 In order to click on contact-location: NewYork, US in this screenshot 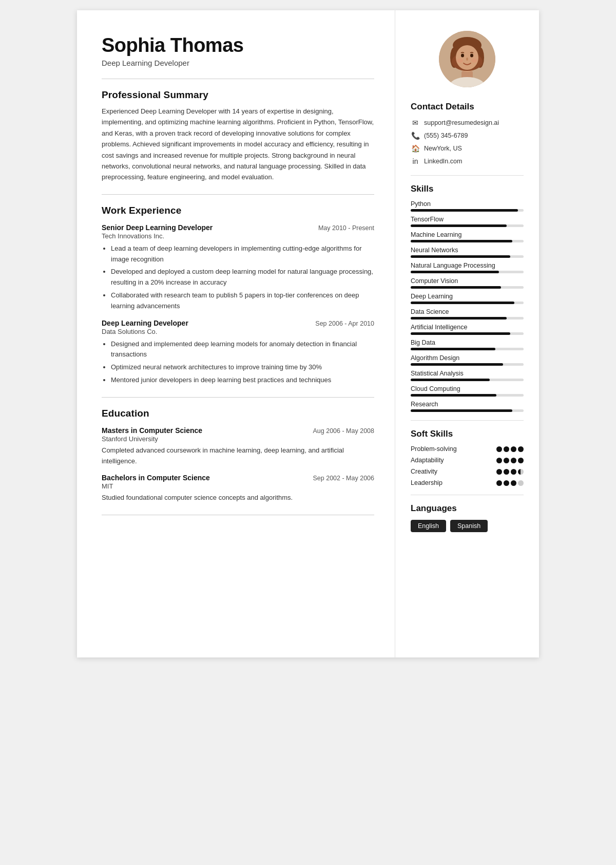, I will do `click(443, 148)`.